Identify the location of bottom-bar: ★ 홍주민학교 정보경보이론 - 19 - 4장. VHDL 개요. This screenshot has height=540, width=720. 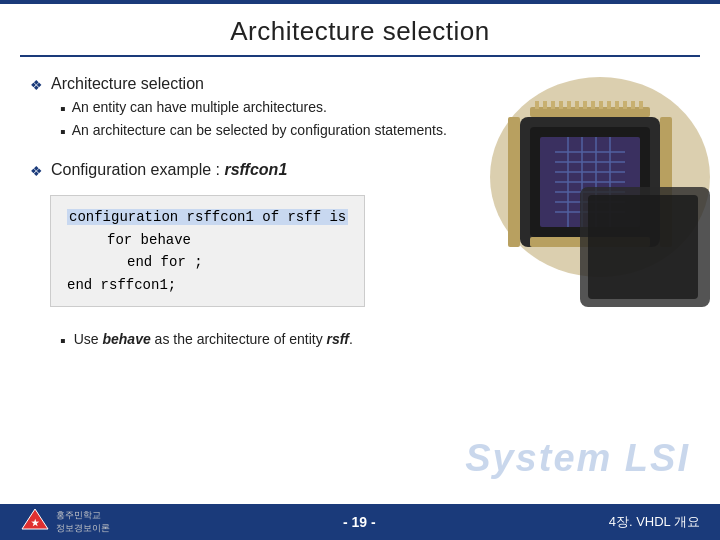
(360, 522).